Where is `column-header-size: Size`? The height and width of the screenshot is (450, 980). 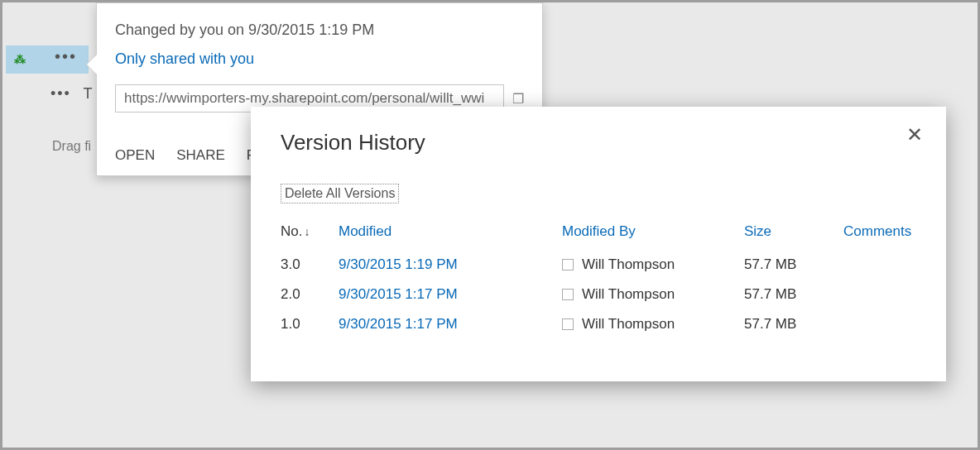
column-header-size: Size is located at coordinates (794, 237).